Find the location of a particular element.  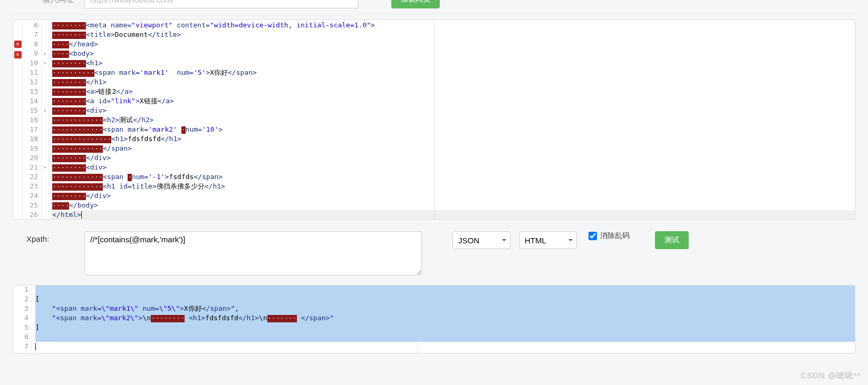

code-line: <h1 id=title>佛挡杀佛多少分</h1> is located at coordinates (454, 186).